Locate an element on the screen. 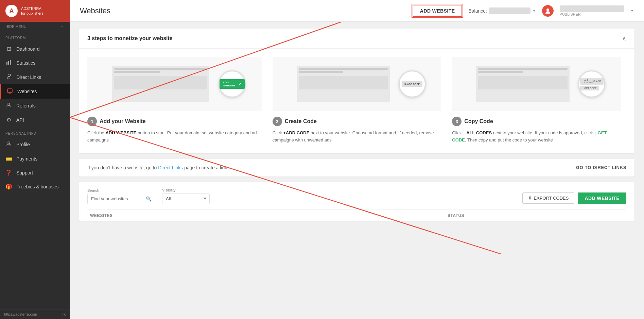 The image size is (644, 319). add-code-illustration-btn: ⊞ ADD CODE is located at coordinates (412, 84).